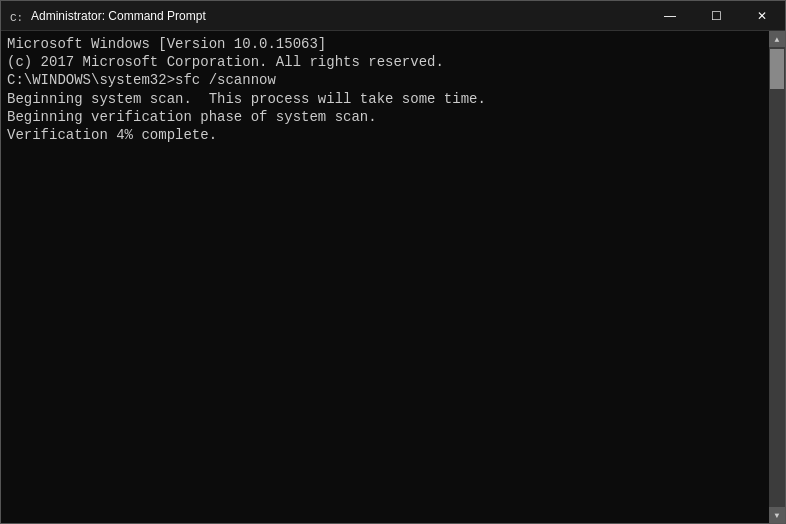  Describe the element at coordinates (386, 44) in the screenshot. I see `terminal-line: Microsoft Windows [Version 10.0.15063]` at that location.